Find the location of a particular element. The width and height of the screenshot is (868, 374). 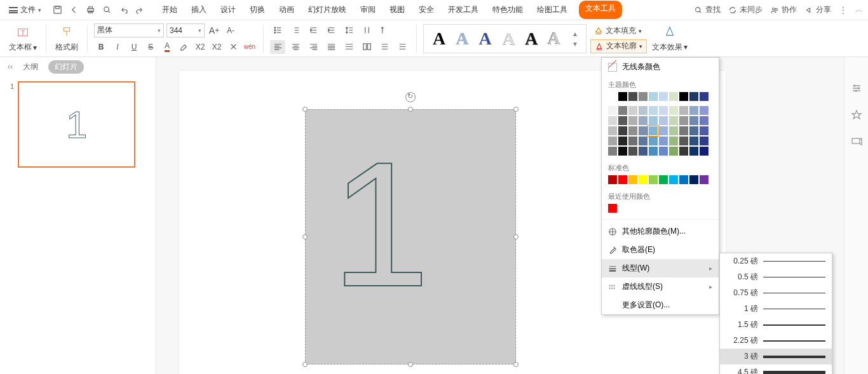

distribute-icon is located at coordinates (349, 47).